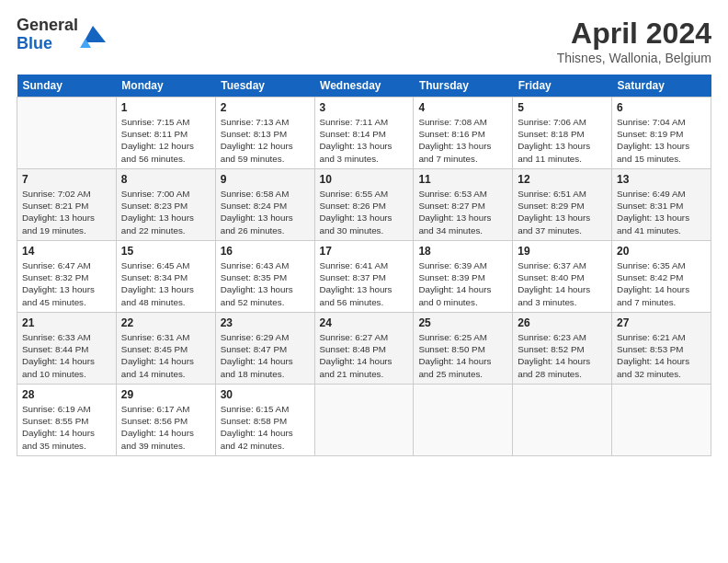 The height and width of the screenshot is (563, 728). I want to click on day-number: 14, so click(66, 251).